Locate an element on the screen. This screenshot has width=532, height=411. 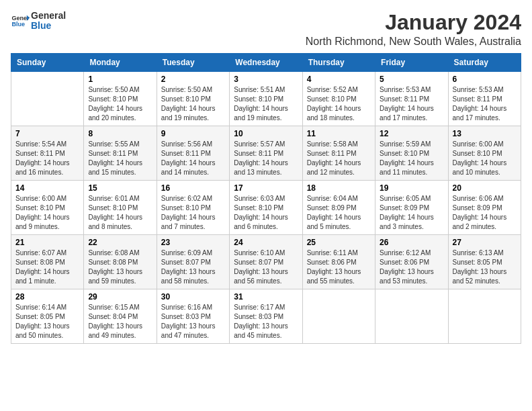
day-number: 5 is located at coordinates (411, 79).